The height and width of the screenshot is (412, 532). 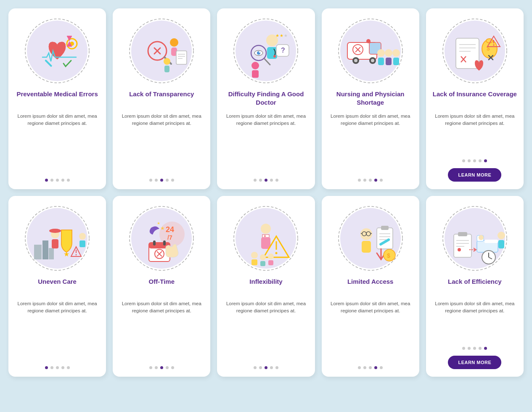 What do you see at coordinates (371, 143) in the screenshot?
I see `card-body-nursing-physician-shortage: Lorem ipsum dolor sit dim amet, mea regi…` at bounding box center [371, 143].